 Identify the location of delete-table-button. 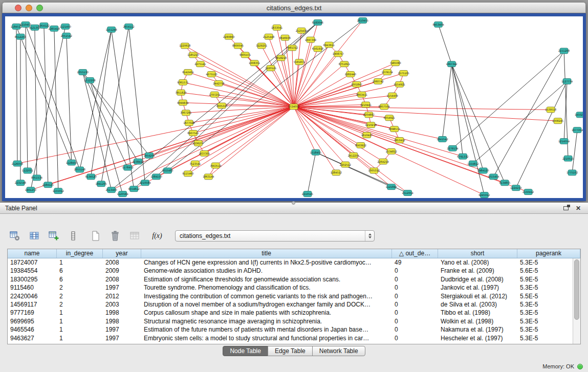
(115, 236).